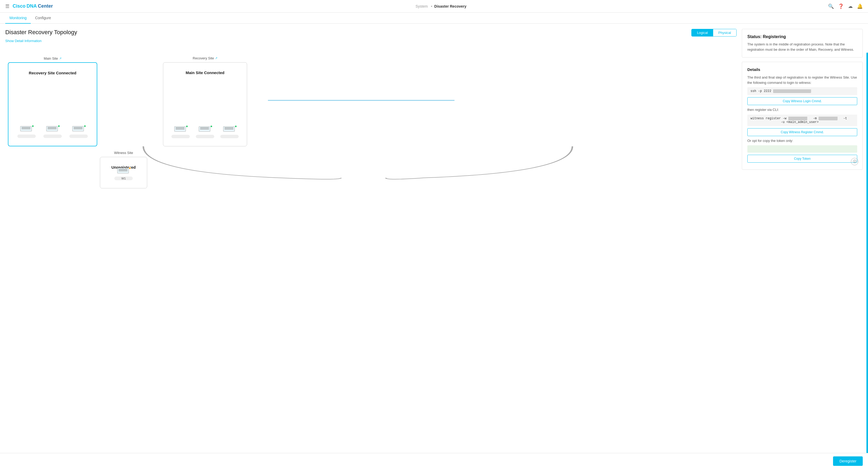 This screenshot has height=469, width=868. Describe the element at coordinates (802, 246) in the screenshot. I see `right-panel: Status: Registering The system is in the…` at that location.